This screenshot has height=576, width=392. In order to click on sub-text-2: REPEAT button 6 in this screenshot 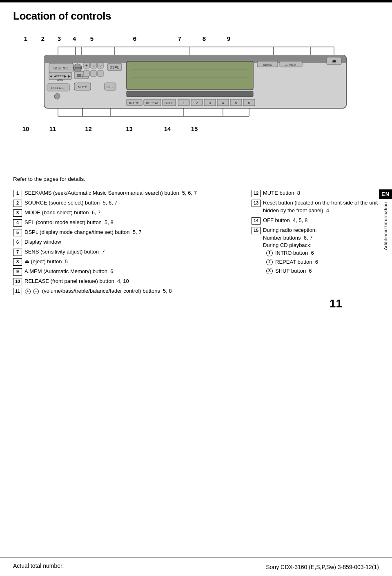, I will do `click(296, 262)`.